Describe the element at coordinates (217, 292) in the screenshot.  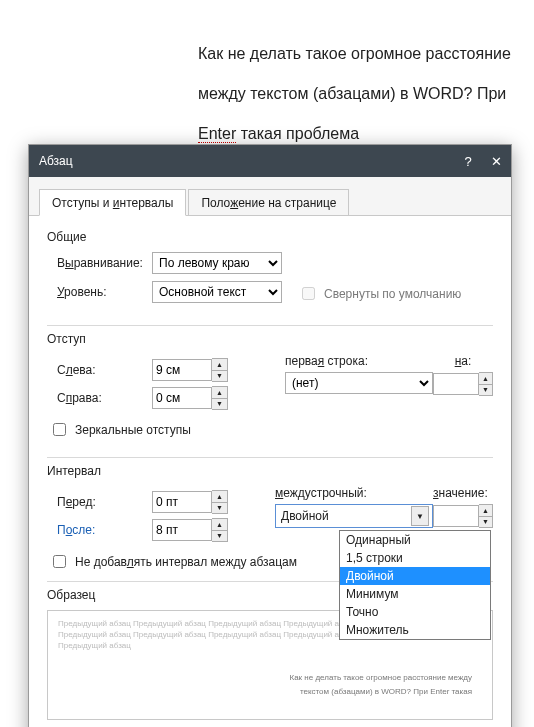
I see `level-select: Основной текст` at that location.